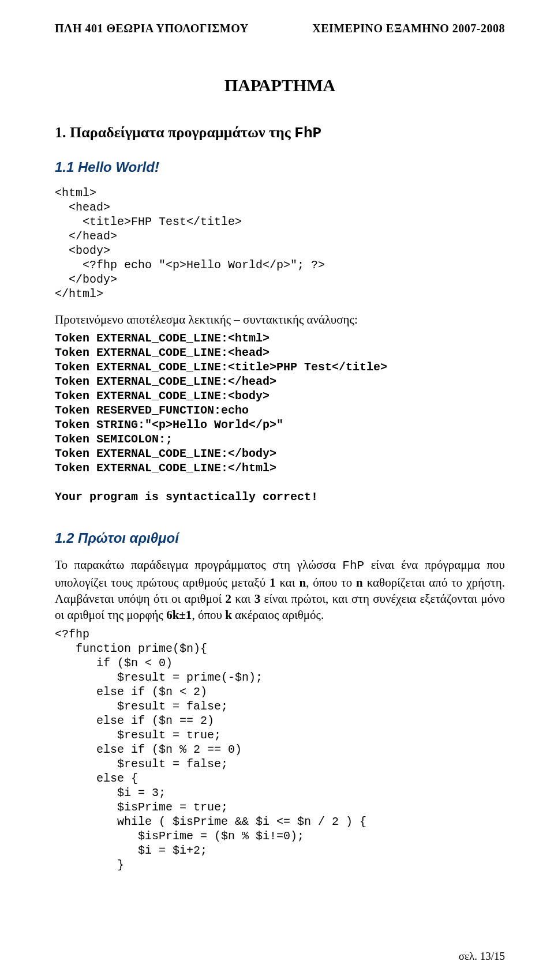  I want to click on p12-a: Το παρακάτω παράδειγμα προγράμματος στη …, so click(199, 565).